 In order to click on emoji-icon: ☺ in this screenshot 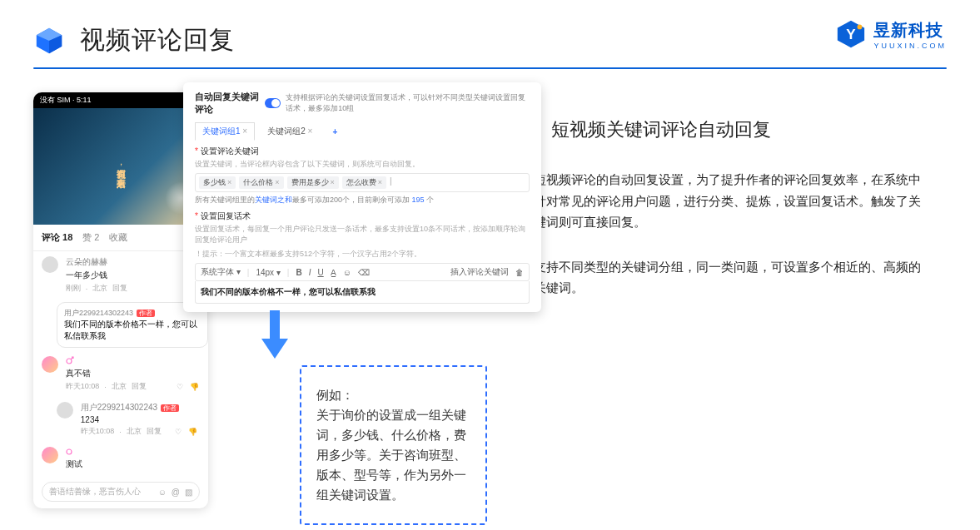, I will do `click(162, 493)`.